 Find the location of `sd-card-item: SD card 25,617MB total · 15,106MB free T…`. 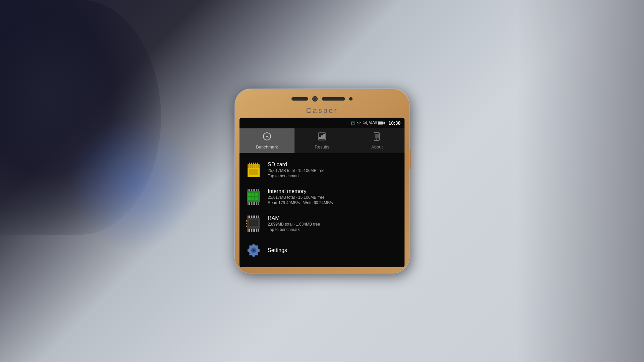

sd-card-item: SD card 25,617MB total · 15,106MB free T… is located at coordinates (322, 170).